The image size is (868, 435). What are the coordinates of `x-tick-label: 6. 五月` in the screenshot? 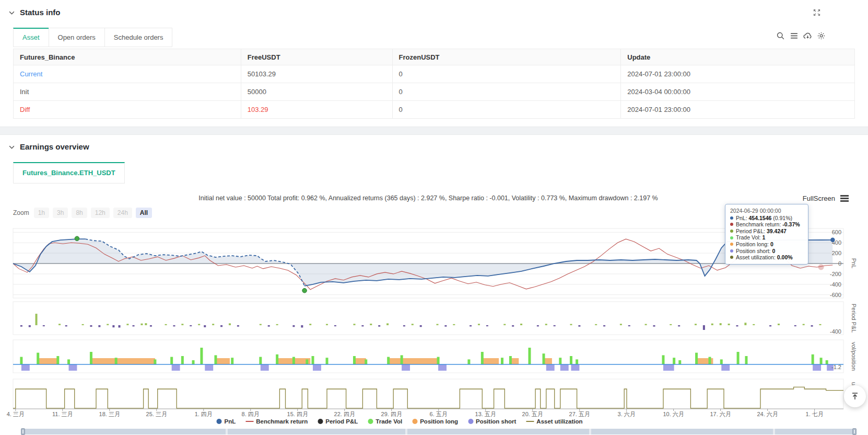 It's located at (439, 414).